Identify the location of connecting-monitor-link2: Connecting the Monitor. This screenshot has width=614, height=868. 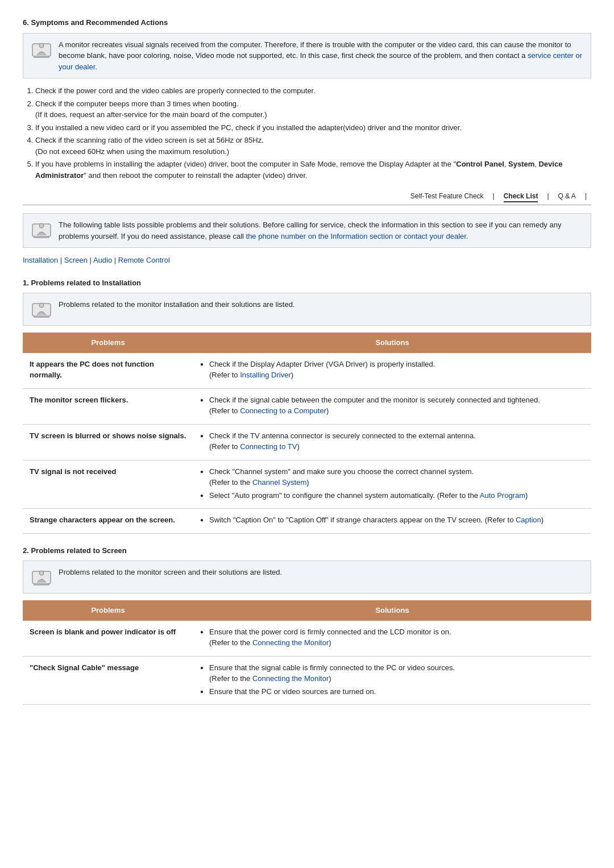
(291, 679).